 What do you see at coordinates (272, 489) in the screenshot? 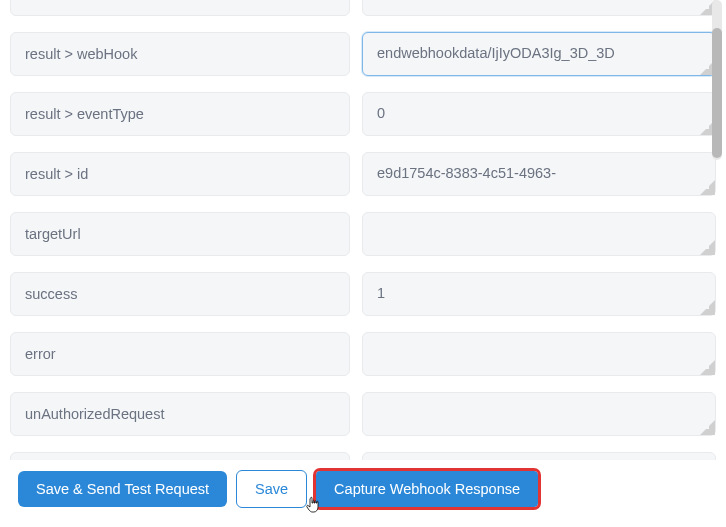
I see `save-button: Save` at bounding box center [272, 489].